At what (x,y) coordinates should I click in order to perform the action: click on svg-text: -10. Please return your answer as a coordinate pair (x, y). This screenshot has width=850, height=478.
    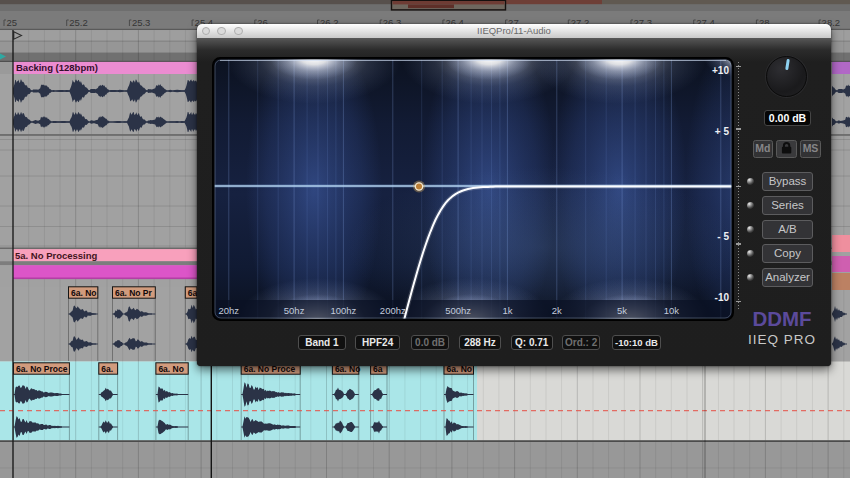
    Looking at the image, I should click on (722, 298).